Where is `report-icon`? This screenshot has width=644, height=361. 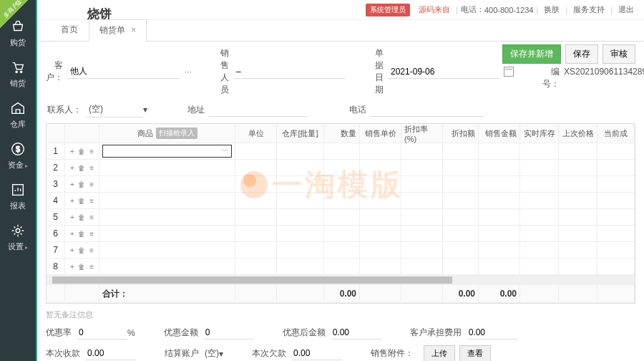
report-icon is located at coordinates (18, 190).